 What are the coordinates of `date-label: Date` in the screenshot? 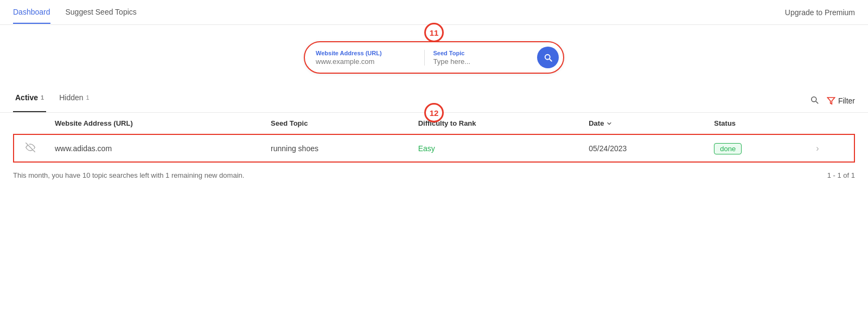 It's located at (596, 124).